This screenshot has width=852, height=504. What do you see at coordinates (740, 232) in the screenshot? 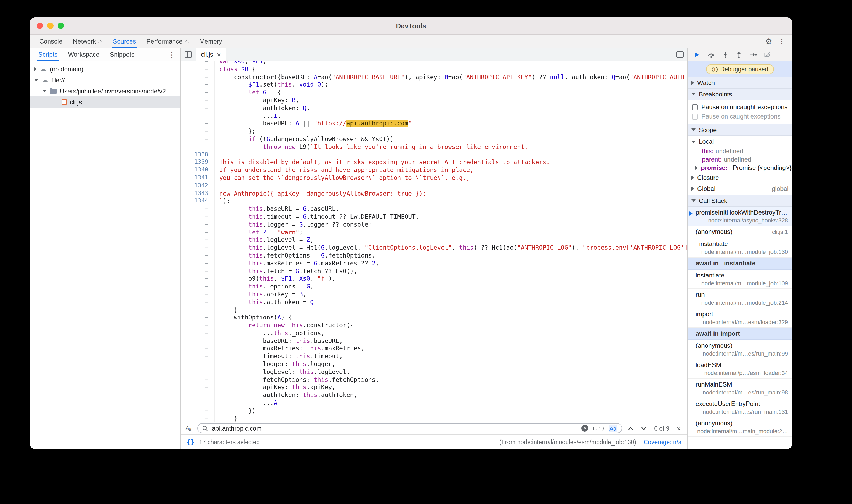
I see `call-stack-frame: (anonymous)cli.js:1` at bounding box center [740, 232].